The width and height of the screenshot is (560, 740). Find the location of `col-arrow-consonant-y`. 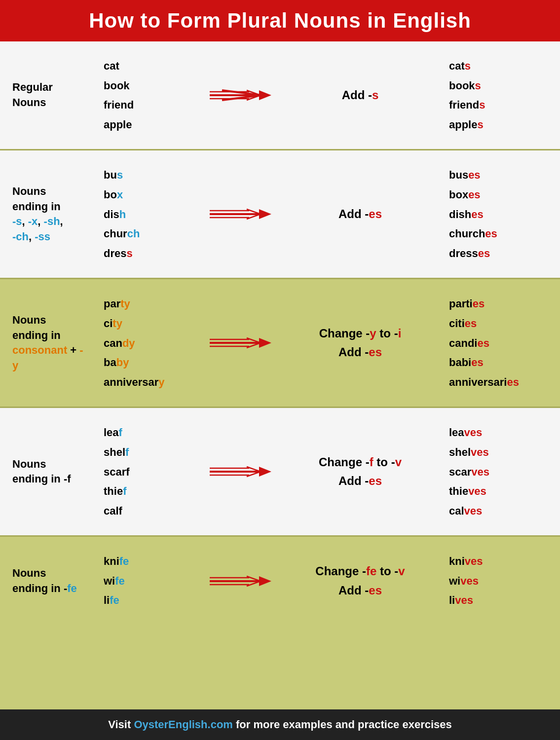

col-arrow-consonant-y is located at coordinates (242, 343).